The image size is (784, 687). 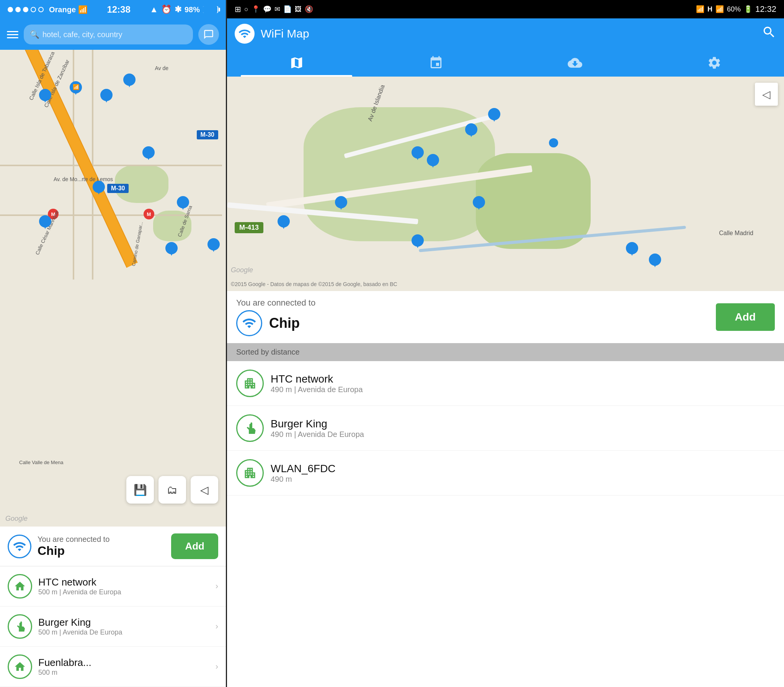 I want to click on android-icon-whatsapp: 💬, so click(x=267, y=9).